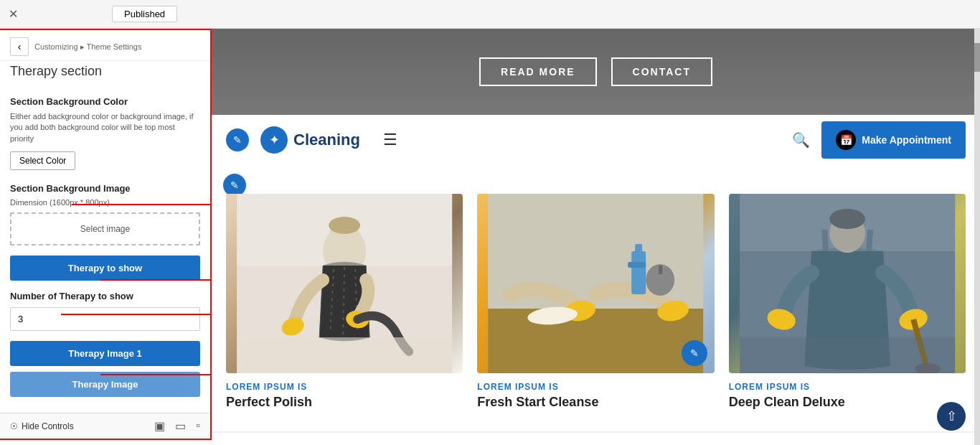 This screenshot has width=980, height=445. What do you see at coordinates (490, 14) in the screenshot?
I see `top-bar: ✕ Published` at bounding box center [490, 14].